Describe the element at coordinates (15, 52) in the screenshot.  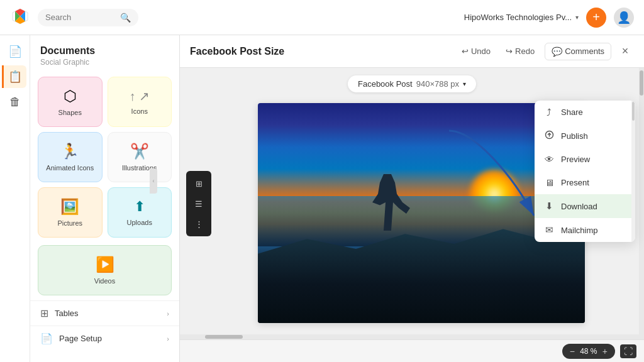
I see `sidebar-item-new-doc: 📄` at that location.